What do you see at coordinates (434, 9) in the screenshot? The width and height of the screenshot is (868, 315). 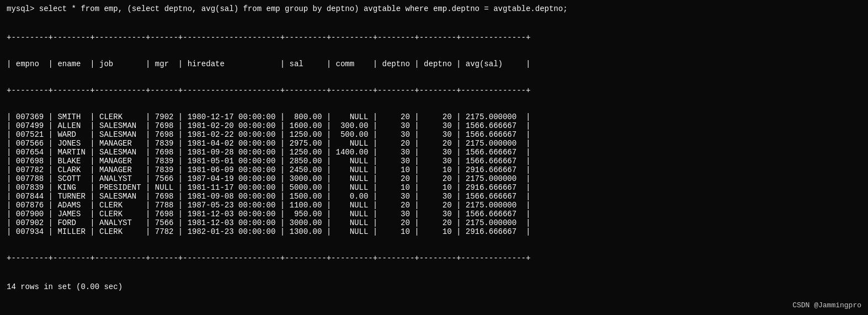 I see `query-line: mysql> select * from emp, (select deptno…` at bounding box center [434, 9].